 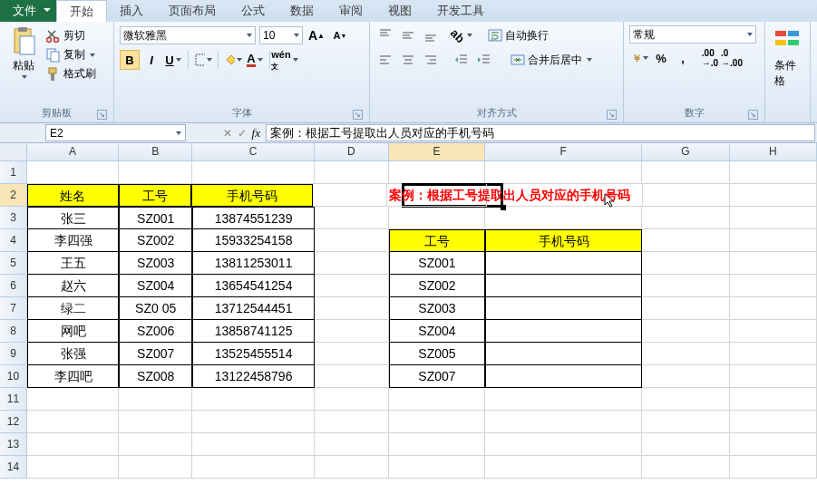 What do you see at coordinates (753, 114) in the screenshot?
I see `number-expand-icon: ↘` at bounding box center [753, 114].